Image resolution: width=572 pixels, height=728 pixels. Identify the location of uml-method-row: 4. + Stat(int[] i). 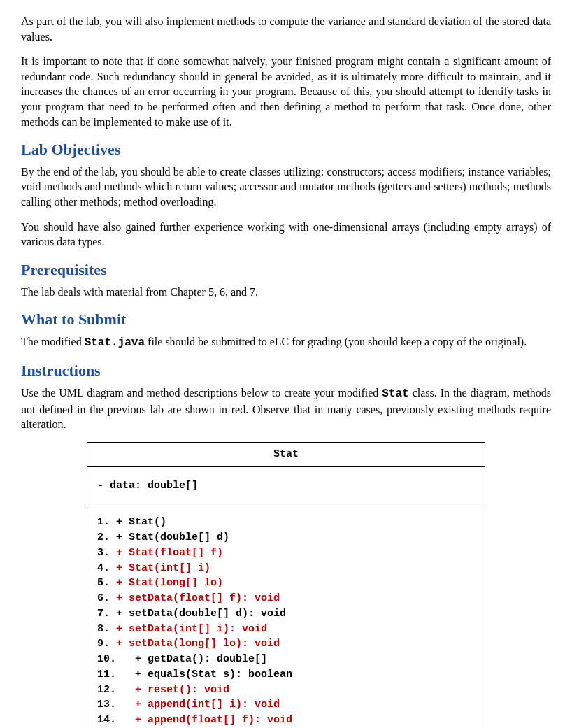
(286, 569).